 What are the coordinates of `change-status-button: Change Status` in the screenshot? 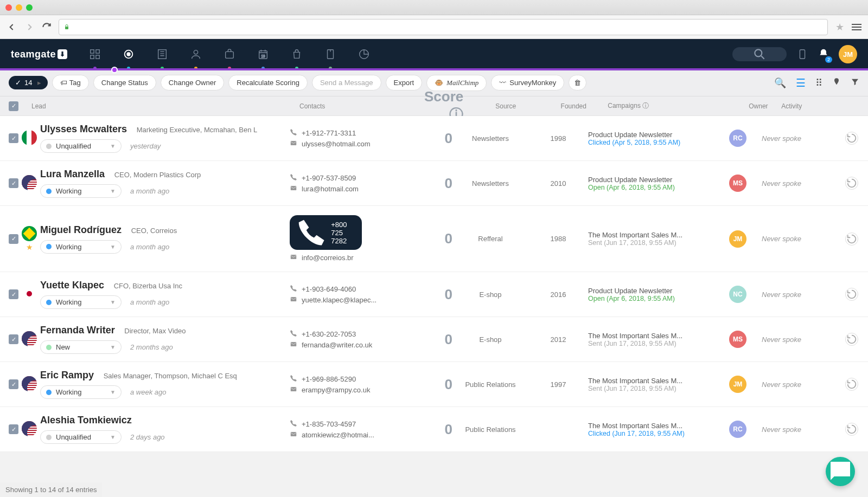 It's located at (125, 82).